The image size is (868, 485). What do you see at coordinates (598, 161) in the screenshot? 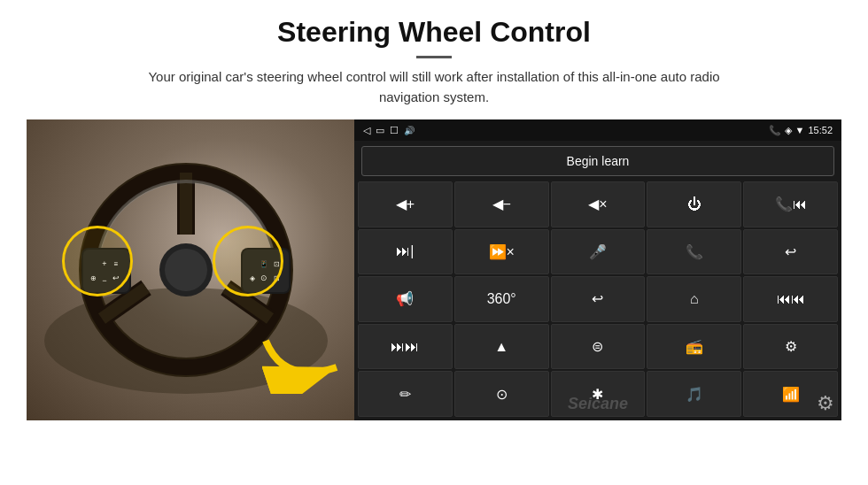
I see `begin-learn-button: Begin learn` at bounding box center [598, 161].